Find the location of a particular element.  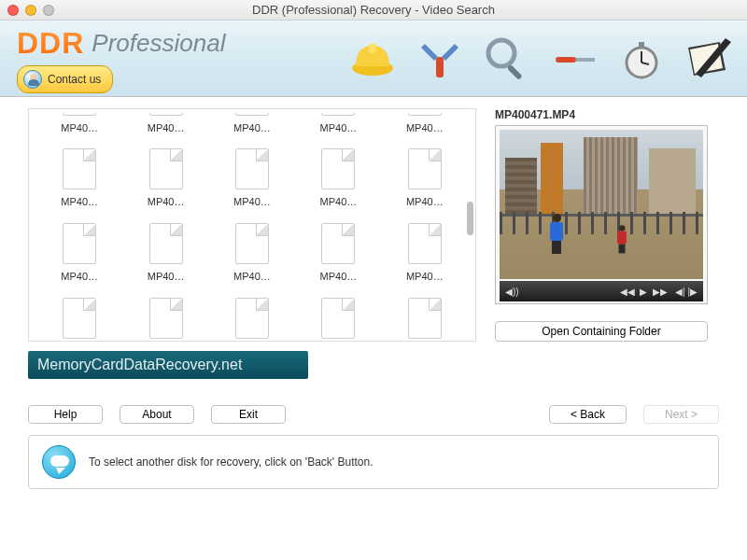

pliers-icon is located at coordinates (440, 59).